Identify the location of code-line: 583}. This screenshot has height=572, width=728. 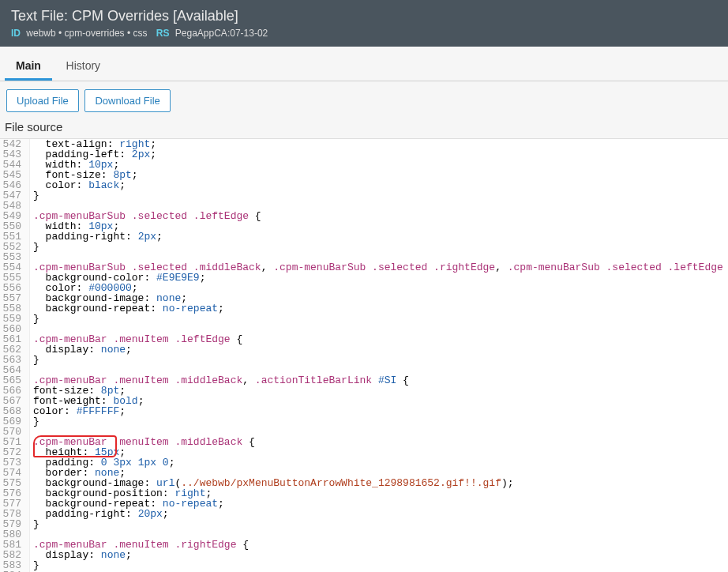
(364, 566).